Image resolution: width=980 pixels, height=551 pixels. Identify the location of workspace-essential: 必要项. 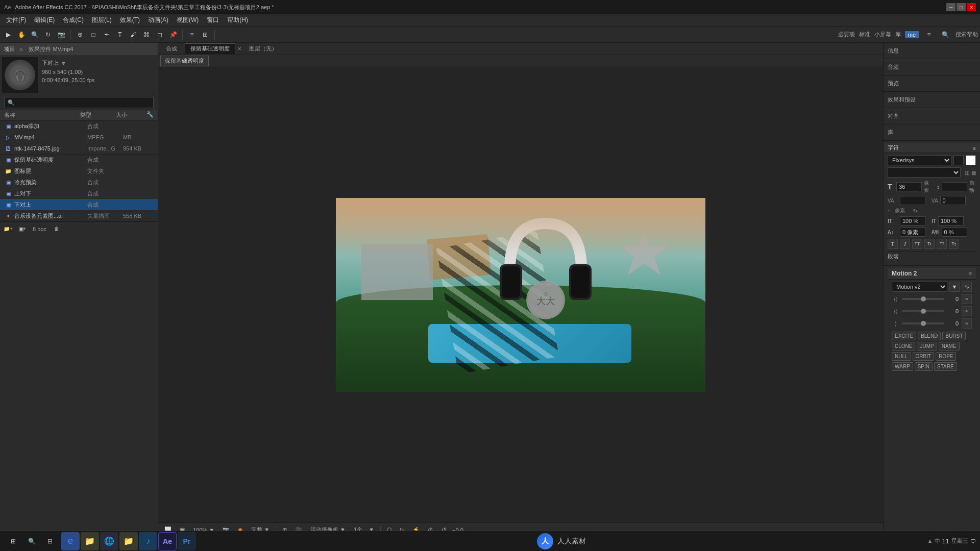
(846, 35).